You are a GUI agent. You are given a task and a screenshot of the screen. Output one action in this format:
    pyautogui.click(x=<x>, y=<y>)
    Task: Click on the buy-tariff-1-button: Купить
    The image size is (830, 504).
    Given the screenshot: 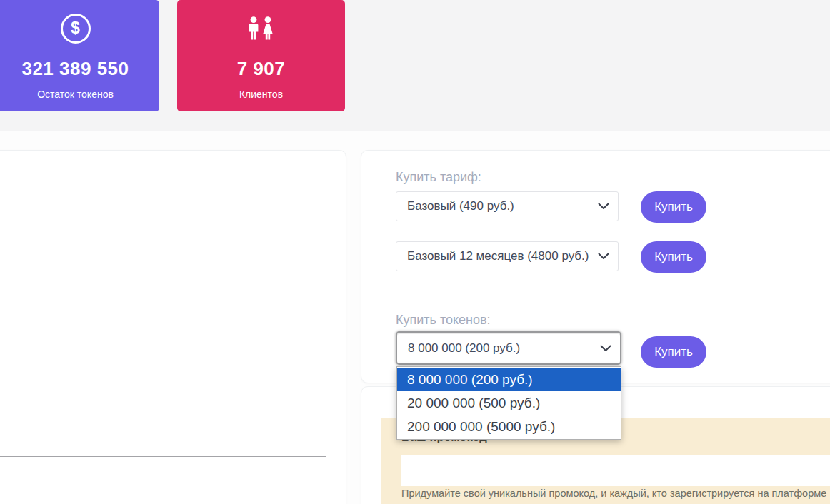 What is the action you would take?
    pyautogui.click(x=674, y=207)
    